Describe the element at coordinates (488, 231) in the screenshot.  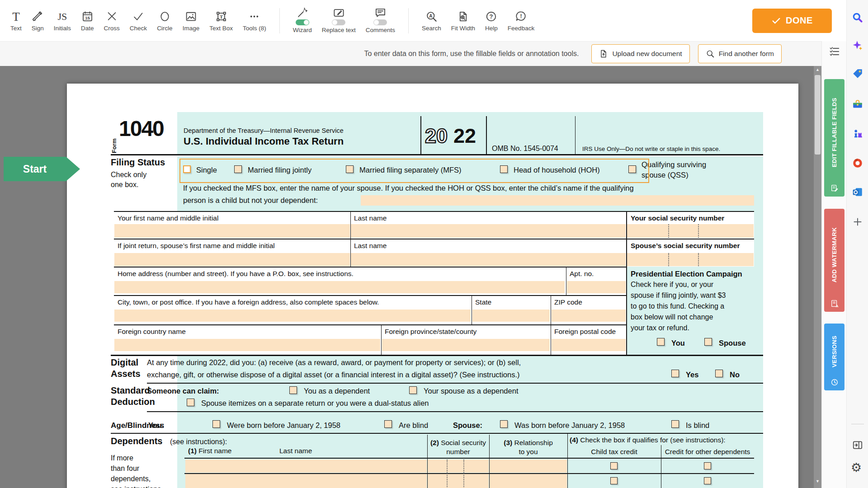
I see `input-last-name` at that location.